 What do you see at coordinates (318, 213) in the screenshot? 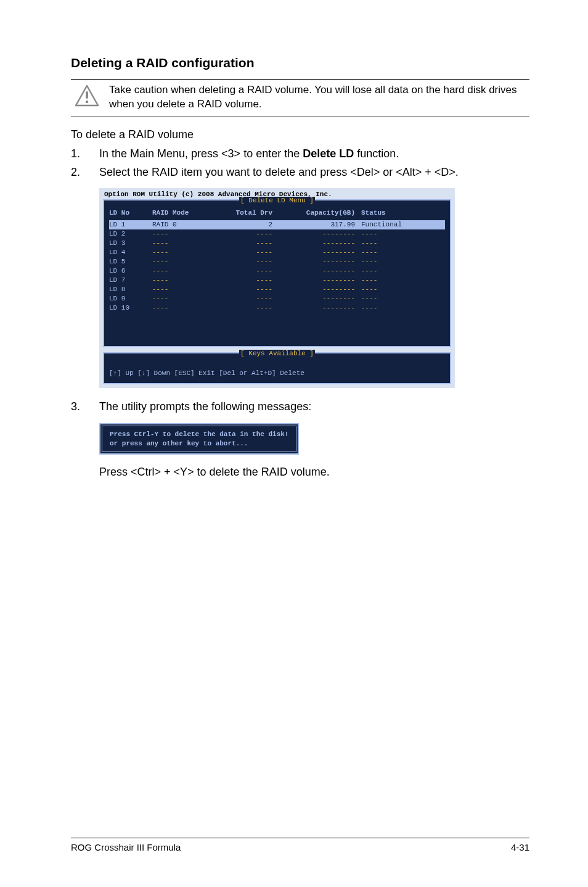
I see `col-header-cap: Capacity(GB)` at bounding box center [318, 213].